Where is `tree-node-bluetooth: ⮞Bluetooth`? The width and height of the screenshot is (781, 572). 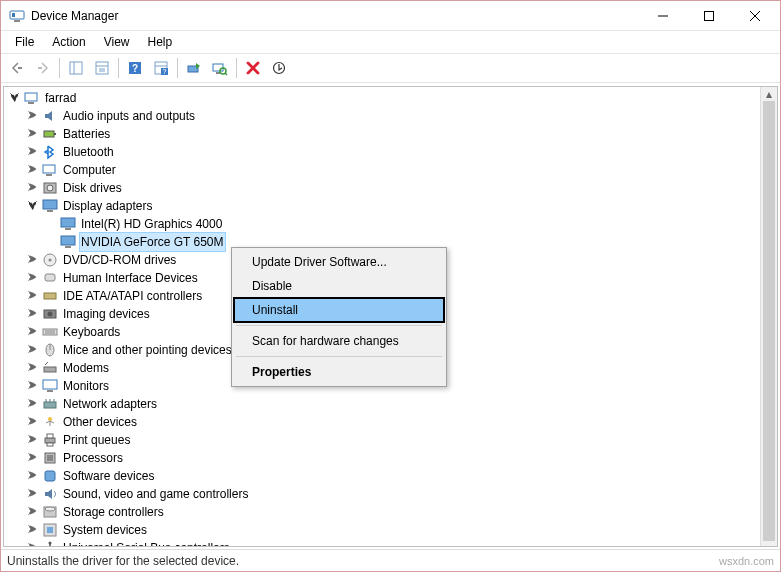
tree-node-bluetooth: ⮞Bluetooth is located at coordinates (390, 152).